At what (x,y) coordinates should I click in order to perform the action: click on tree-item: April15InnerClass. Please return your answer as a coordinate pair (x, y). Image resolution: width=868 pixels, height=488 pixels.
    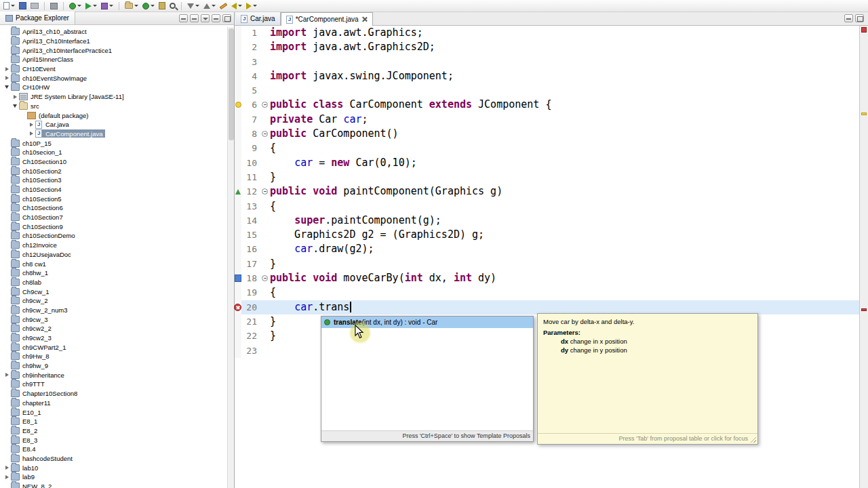
    Looking at the image, I should click on (117, 60).